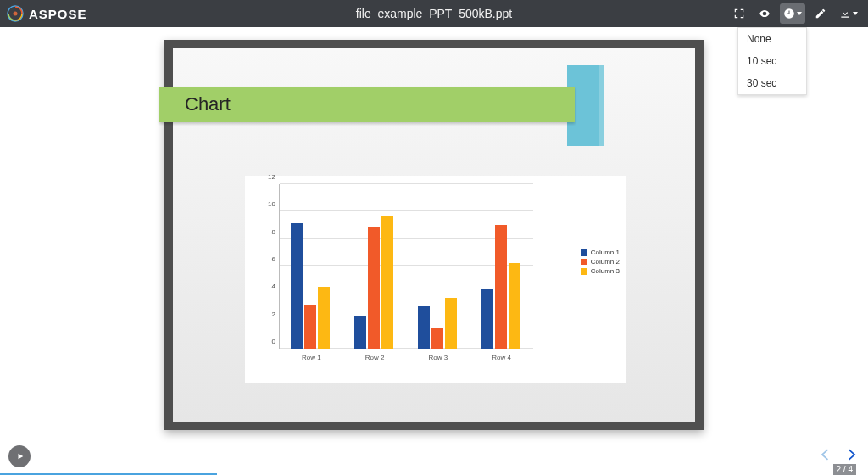 This screenshot has width=868, height=475. Describe the element at coordinates (434, 14) in the screenshot. I see `file-title: file_example_PPT_500kB.ppt` at that location.